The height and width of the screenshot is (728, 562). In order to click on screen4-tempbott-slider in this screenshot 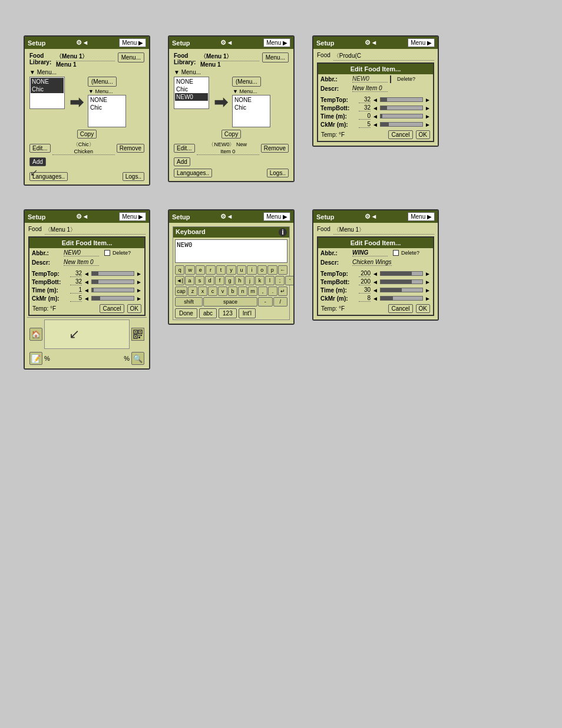, I will do `click(113, 282)`.